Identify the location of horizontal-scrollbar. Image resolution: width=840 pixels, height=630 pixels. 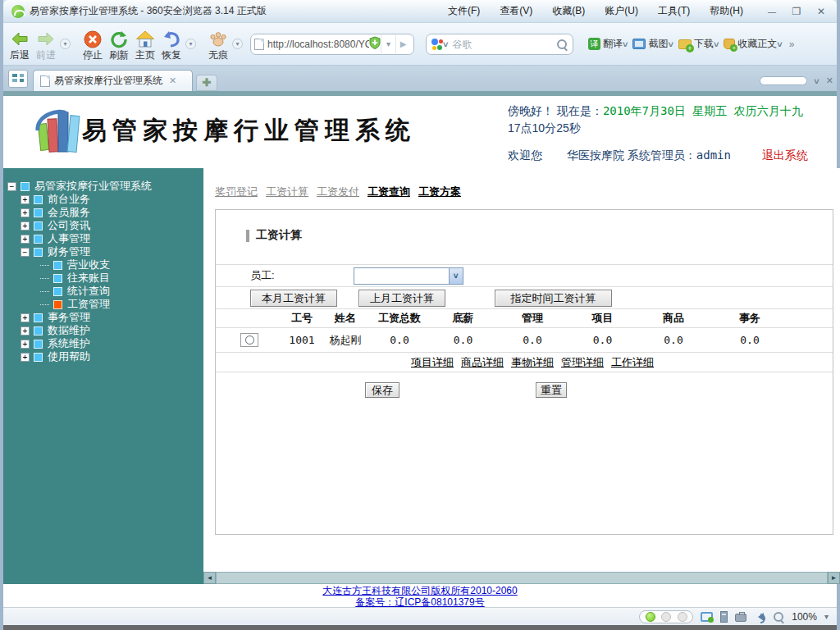
(522, 578).